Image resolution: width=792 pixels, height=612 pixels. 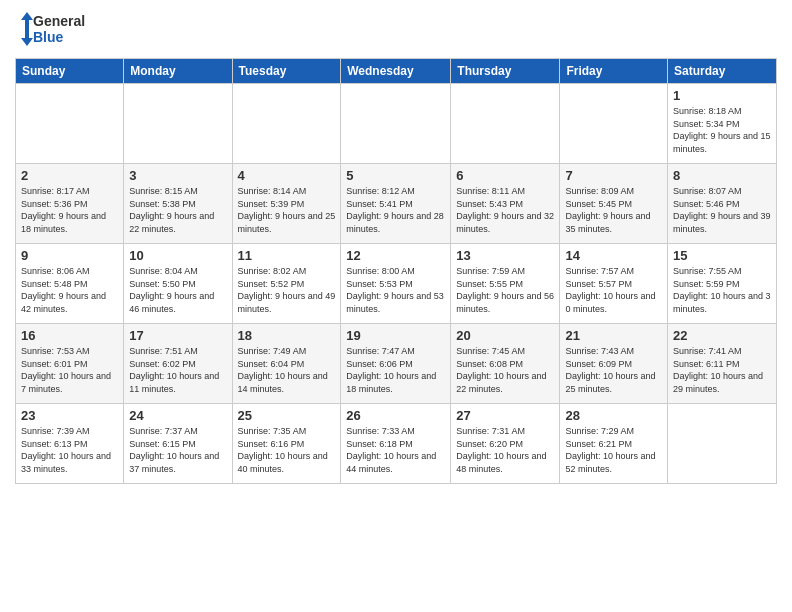 I want to click on calendar-cell: 18Sunrise: 7:49 AM Sunset: 6:04 PM Dayli…, so click(x=286, y=364).